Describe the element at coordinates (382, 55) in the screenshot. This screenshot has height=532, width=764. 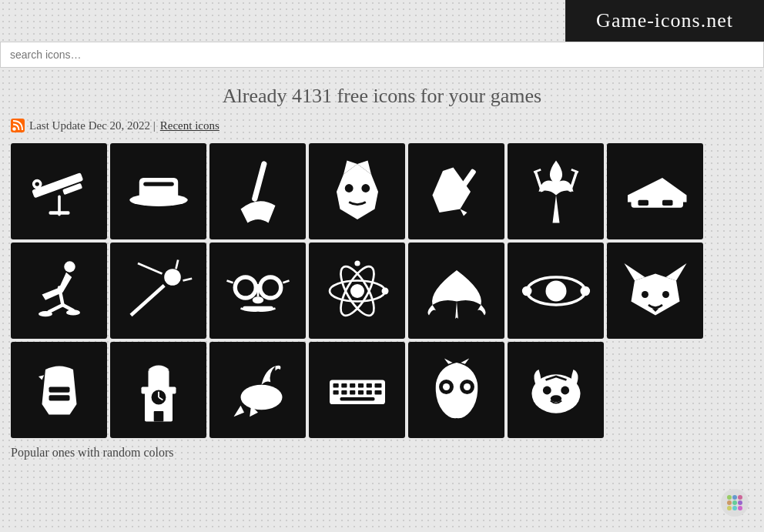
I see `search-input` at that location.